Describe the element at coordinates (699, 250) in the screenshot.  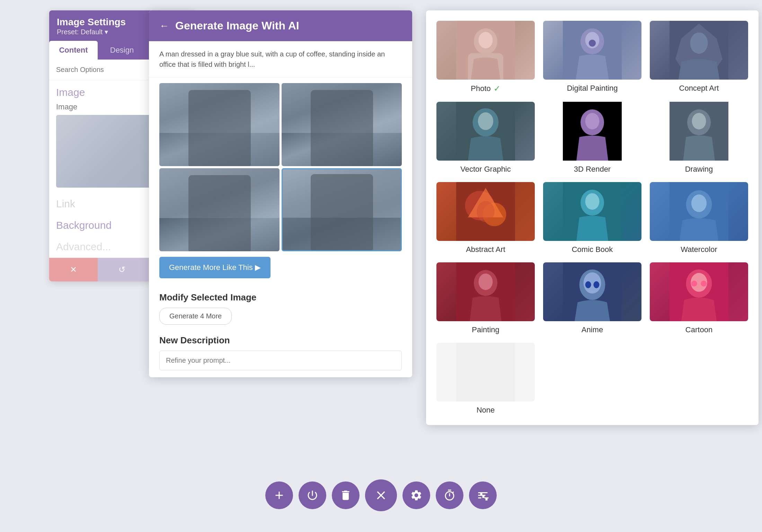
I see `style-label-watercolor: Watercolor` at that location.